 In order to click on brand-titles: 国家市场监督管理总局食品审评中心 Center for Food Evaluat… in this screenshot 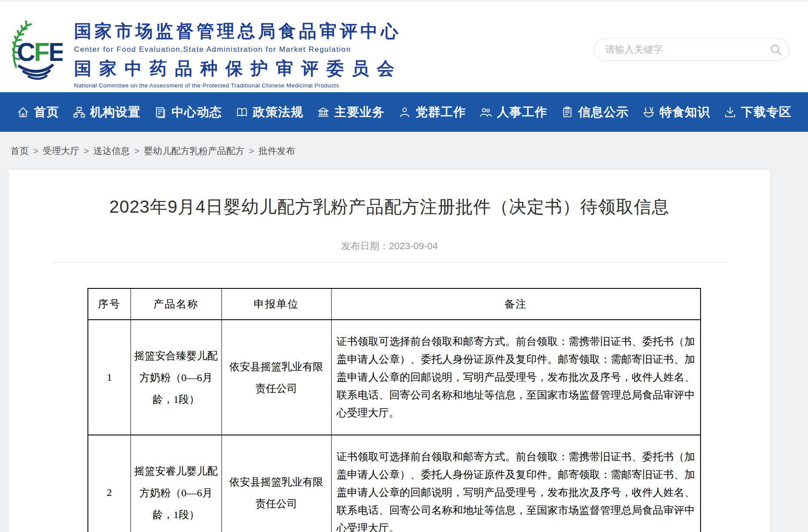, I will do `click(238, 51)`.